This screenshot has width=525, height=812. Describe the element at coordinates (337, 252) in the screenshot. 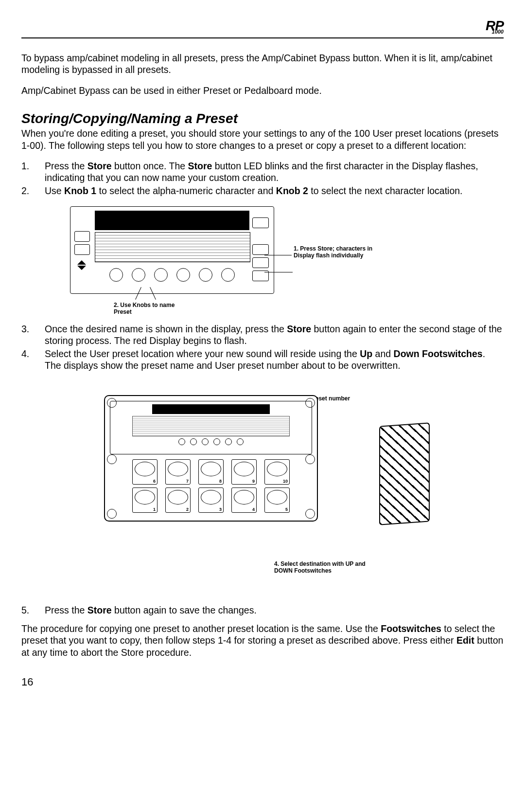

I see `callout-1: 1. Press Store; characters in Display fl…` at that location.